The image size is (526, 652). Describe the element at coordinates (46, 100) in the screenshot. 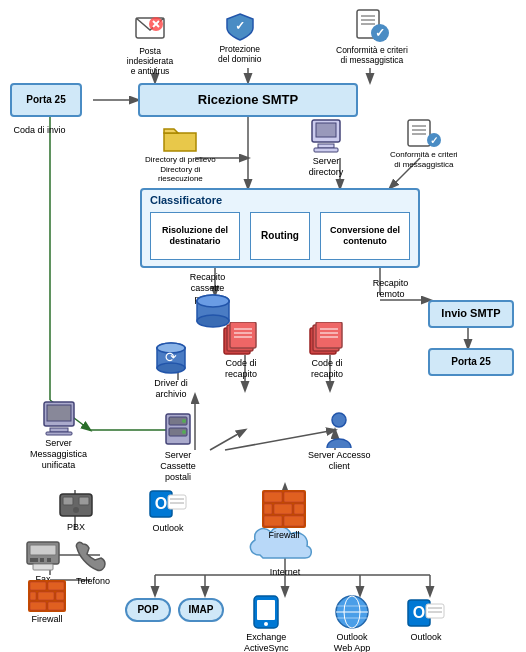

I see `porta25-in-box: Porta 25` at that location.